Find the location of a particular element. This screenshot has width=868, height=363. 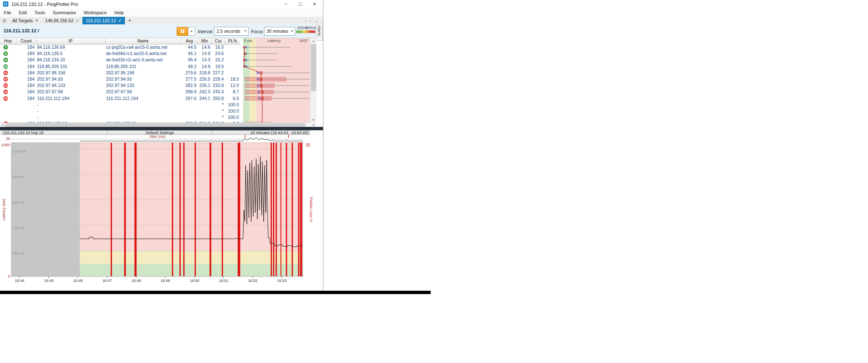

hop-badge: 13 is located at coordinates (6, 86).